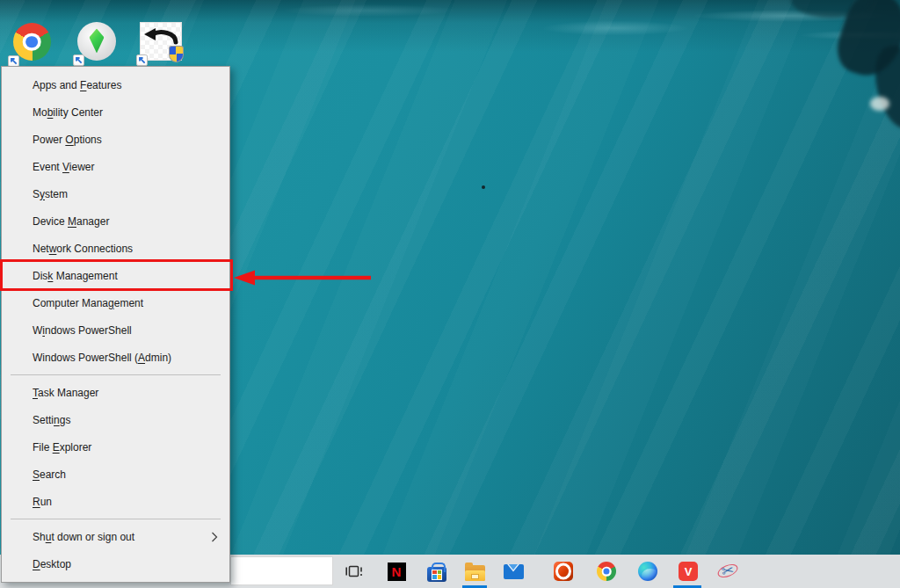 The image size is (900, 588). I want to click on menu-item-desktop: Desktop, so click(116, 564).